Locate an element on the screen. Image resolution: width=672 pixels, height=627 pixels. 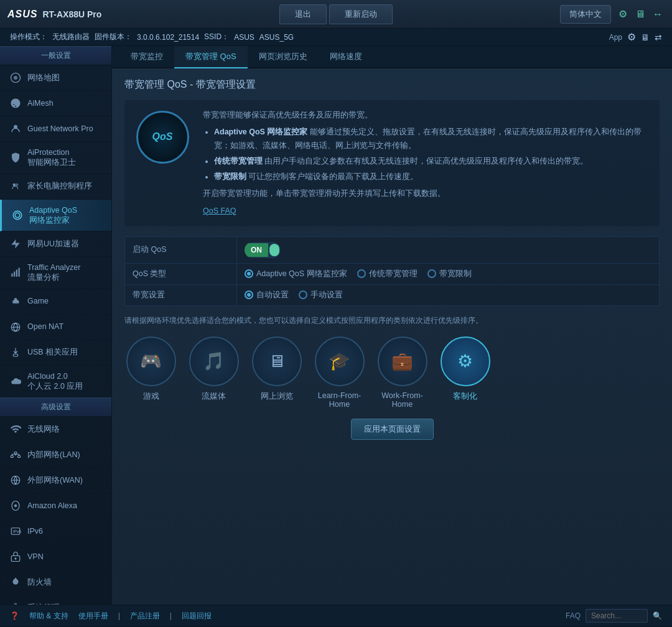
sidebar-item-network-map: 网络地图 is located at coordinates (56, 78).